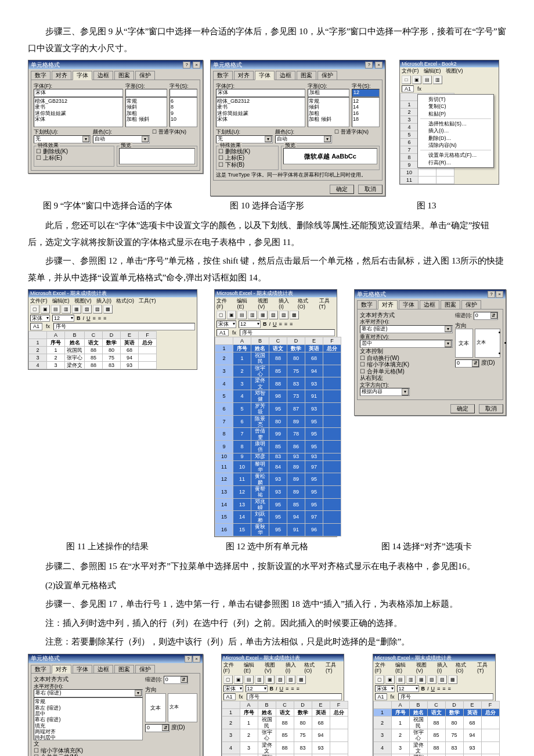 The height and width of the screenshot is (756, 534). Describe the element at coordinates (472, 713) in the screenshot. I see `cell: 英语` at that location.